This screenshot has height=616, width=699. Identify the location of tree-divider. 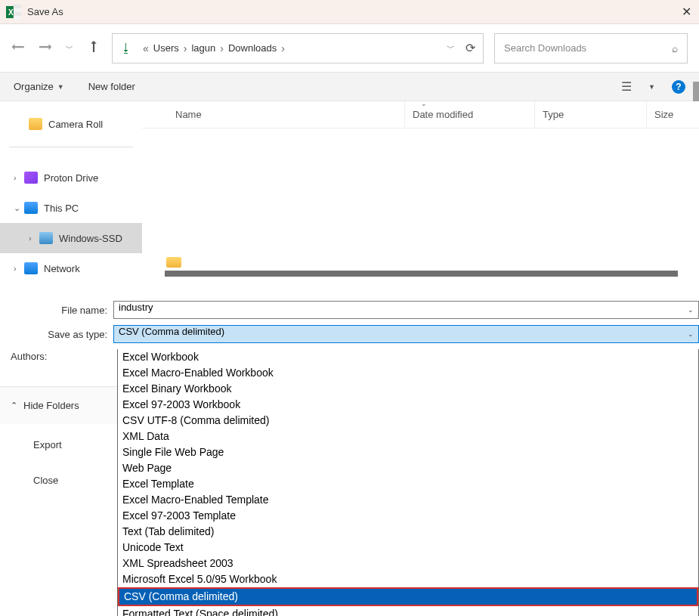
(71, 147).